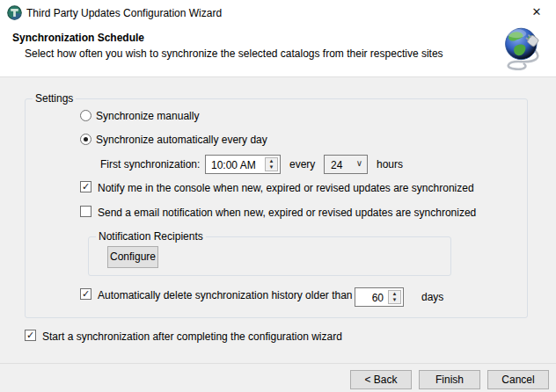 This screenshot has height=392, width=556. What do you see at coordinates (86, 186) in the screenshot?
I see `checkbox-notify-console: ✓` at bounding box center [86, 186].